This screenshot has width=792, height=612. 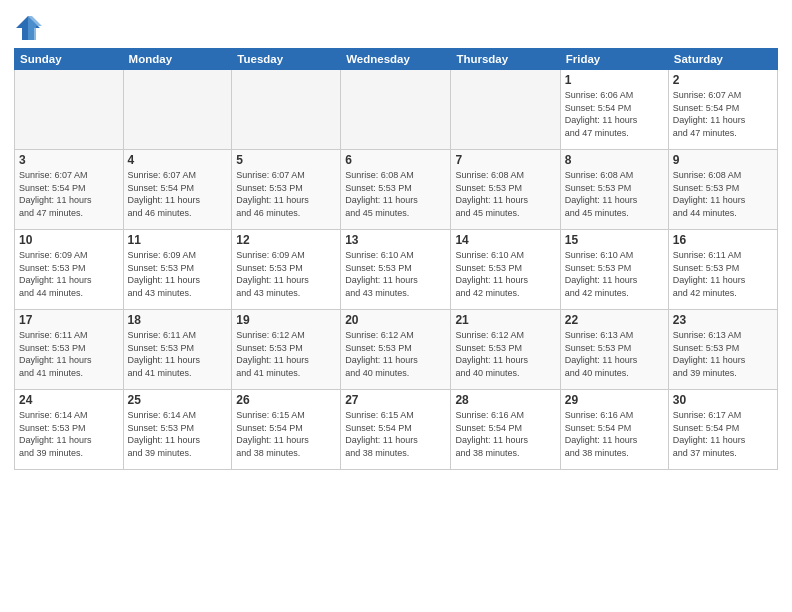 What do you see at coordinates (69, 320) in the screenshot?
I see `day-number: 17` at bounding box center [69, 320].